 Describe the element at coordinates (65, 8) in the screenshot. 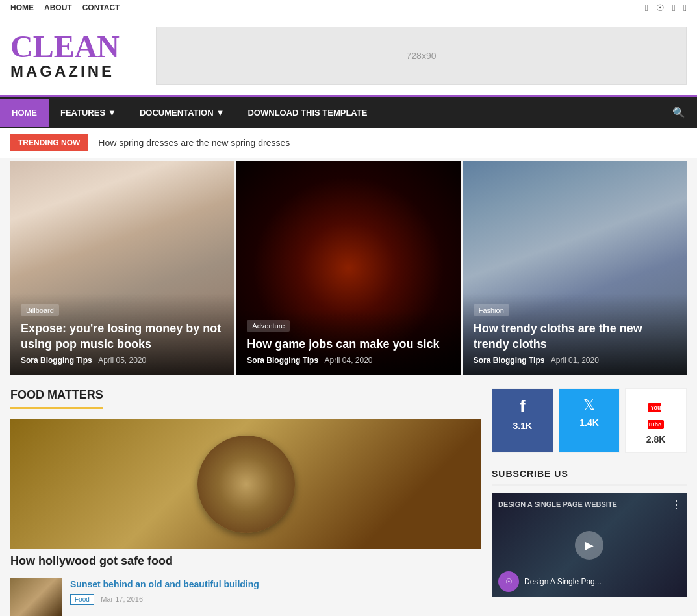

I see `top-nav-links: HOME ABOUT CONTACT` at that location.